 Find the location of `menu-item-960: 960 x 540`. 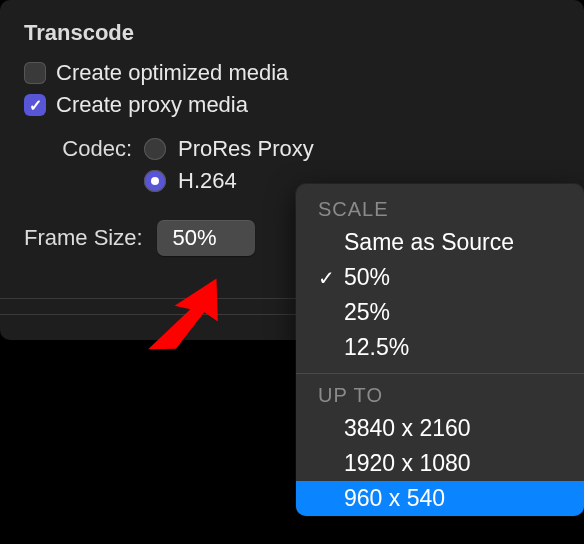

menu-item-960: 960 x 540 is located at coordinates (440, 498).